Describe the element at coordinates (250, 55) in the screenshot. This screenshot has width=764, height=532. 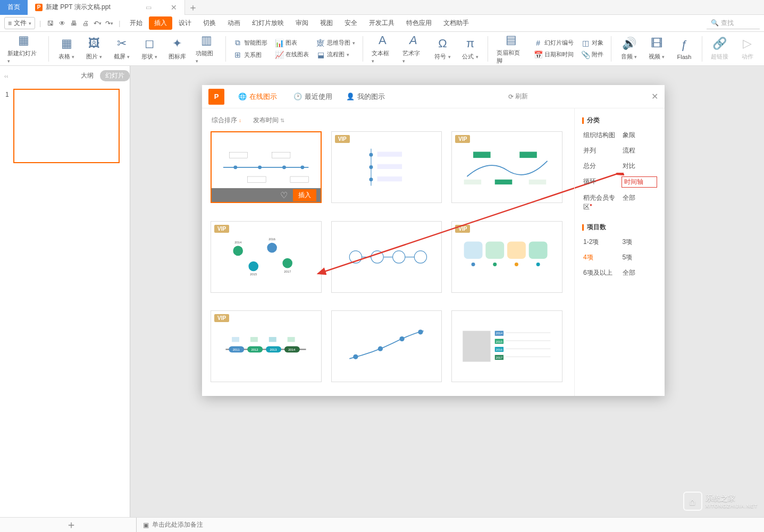
I see `relation-button: ⊞关系图` at that location.